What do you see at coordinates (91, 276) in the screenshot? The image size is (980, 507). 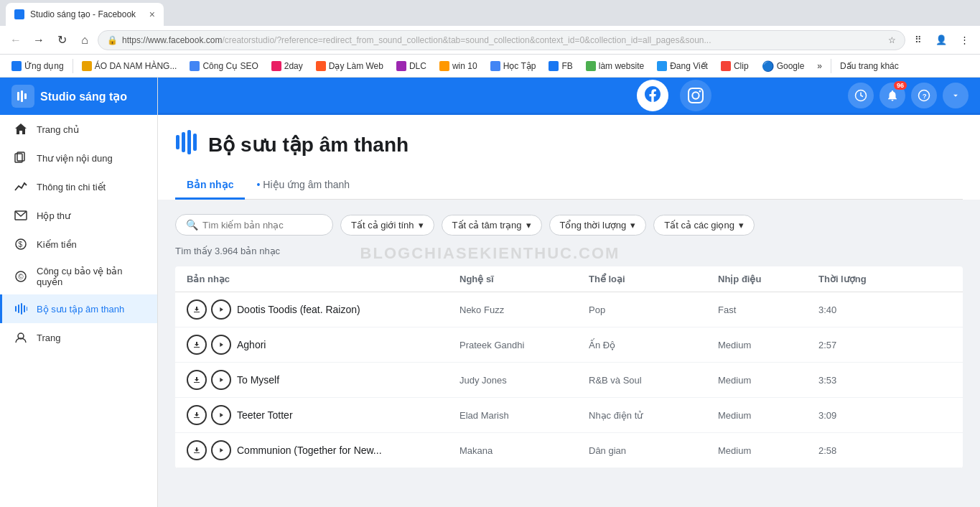 I see `sidebar-label-copyright: Công cụ bảo vệ bản quyền` at bounding box center [91, 276].